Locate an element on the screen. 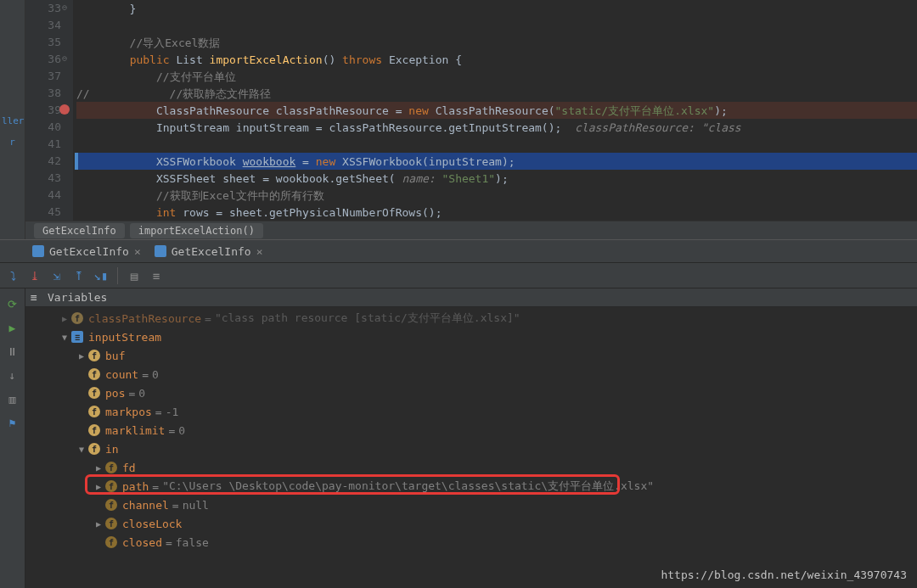  tool-window-strip: ller r is located at coordinates (13, 120).